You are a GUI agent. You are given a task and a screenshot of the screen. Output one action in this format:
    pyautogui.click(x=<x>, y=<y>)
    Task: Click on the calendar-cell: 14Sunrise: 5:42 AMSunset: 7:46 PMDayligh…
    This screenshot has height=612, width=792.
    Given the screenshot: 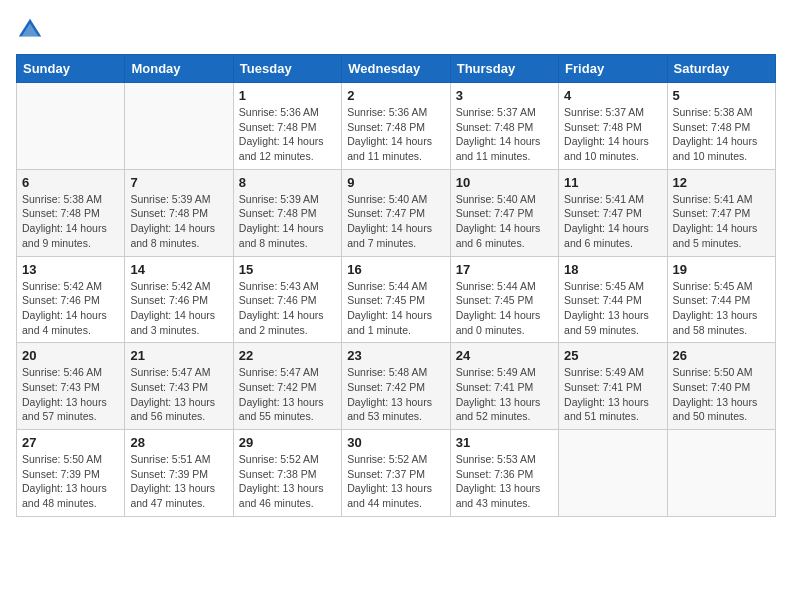 What is the action you would take?
    pyautogui.click(x=179, y=300)
    